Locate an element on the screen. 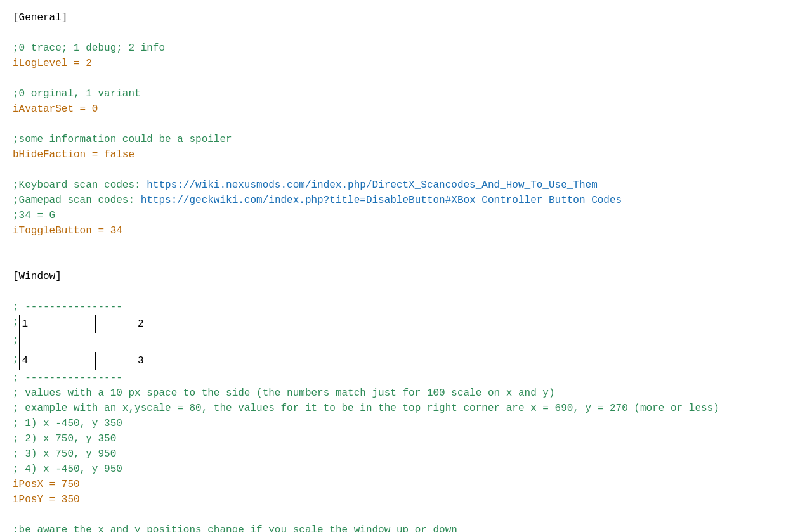 The width and height of the screenshot is (812, 532). kv-posy: iPosY = 350 is located at coordinates (406, 500).